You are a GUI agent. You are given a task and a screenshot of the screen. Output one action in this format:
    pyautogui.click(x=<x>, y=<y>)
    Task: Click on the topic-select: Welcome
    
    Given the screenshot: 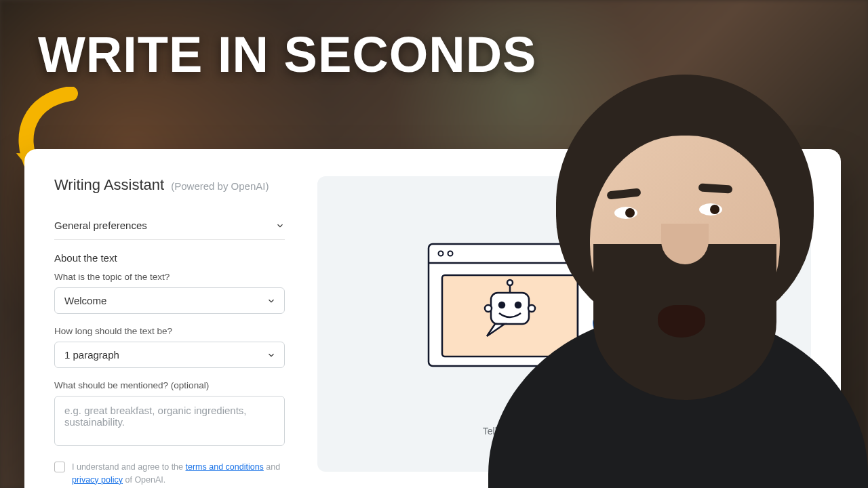 What is the action you would take?
    pyautogui.click(x=170, y=301)
    